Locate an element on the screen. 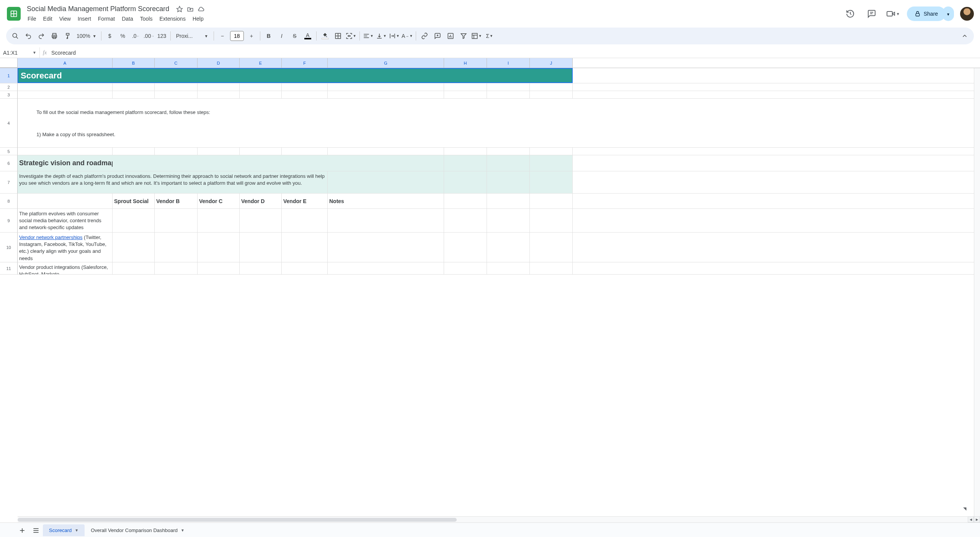 The image size is (980, 537). cell-I9 is located at coordinates (508, 220).